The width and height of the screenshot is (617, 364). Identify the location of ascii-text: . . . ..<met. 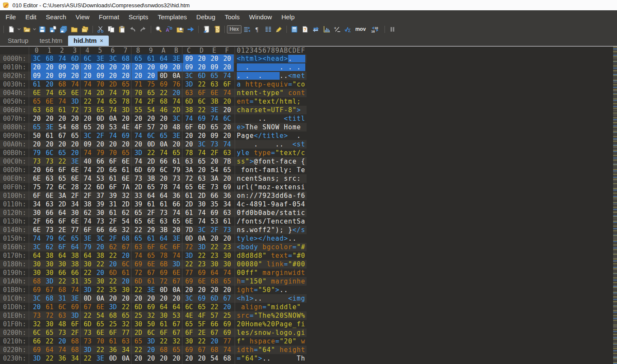
(271, 76).